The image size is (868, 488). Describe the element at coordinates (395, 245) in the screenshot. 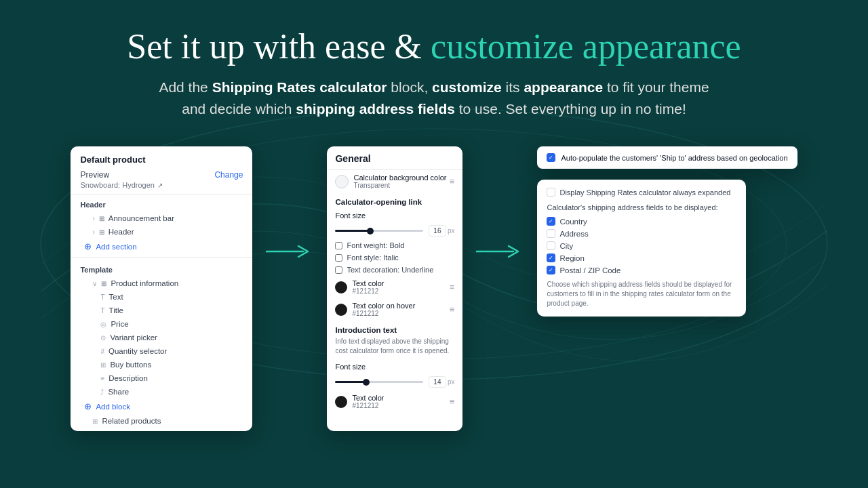

I see `font-weight-row: Font weight: Bold` at that location.